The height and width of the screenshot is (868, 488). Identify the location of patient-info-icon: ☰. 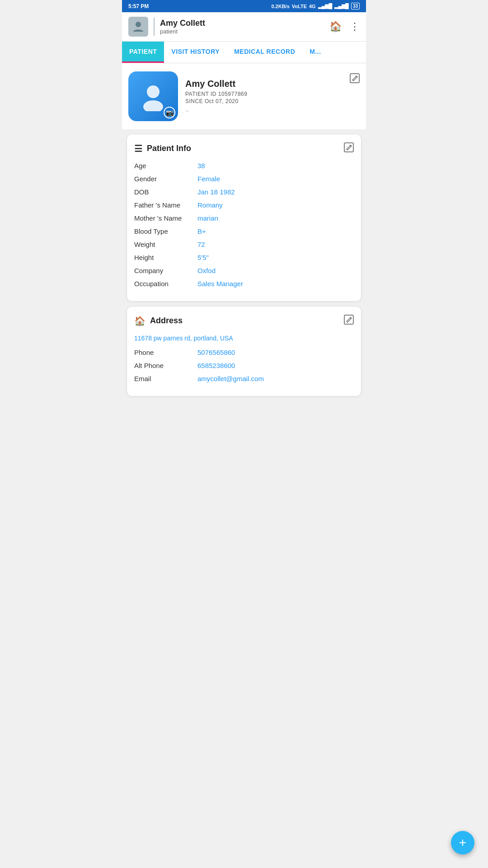
(138, 149).